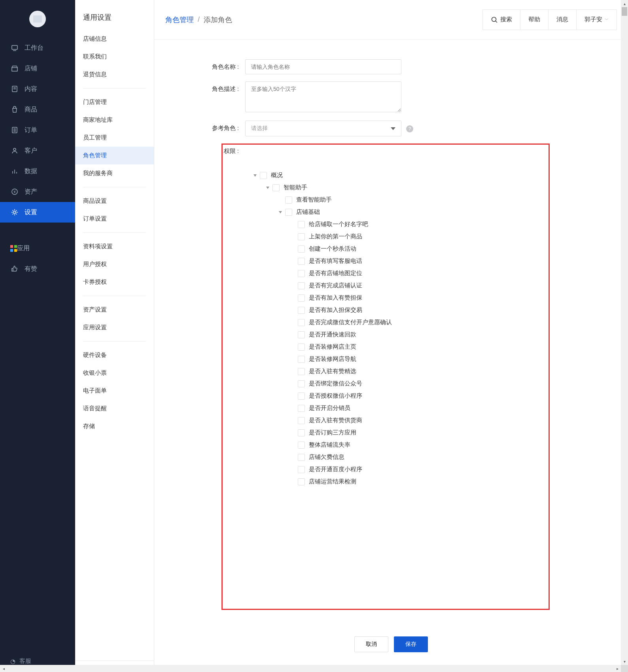 The height and width of the screenshot is (672, 628). Describe the element at coordinates (395, 347) in the screenshot. I see `tree-node: 是否装修网店主页` at that location.